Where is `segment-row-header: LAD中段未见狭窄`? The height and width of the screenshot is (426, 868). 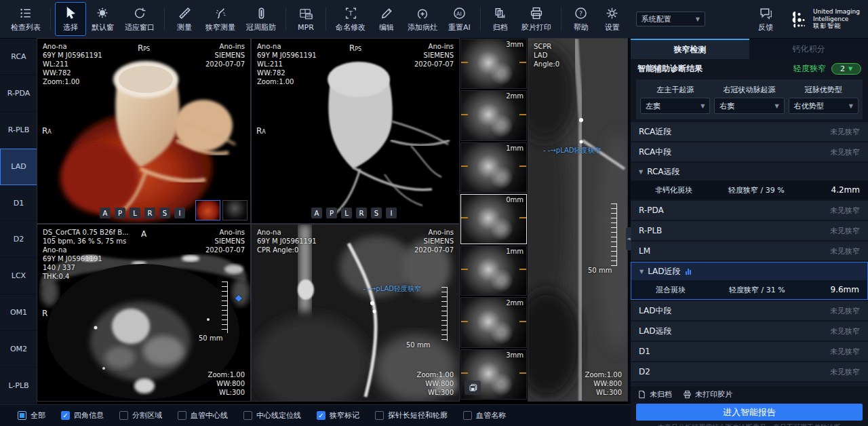
segment-row-header: LAD中段未见狭窄 is located at coordinates (749, 311).